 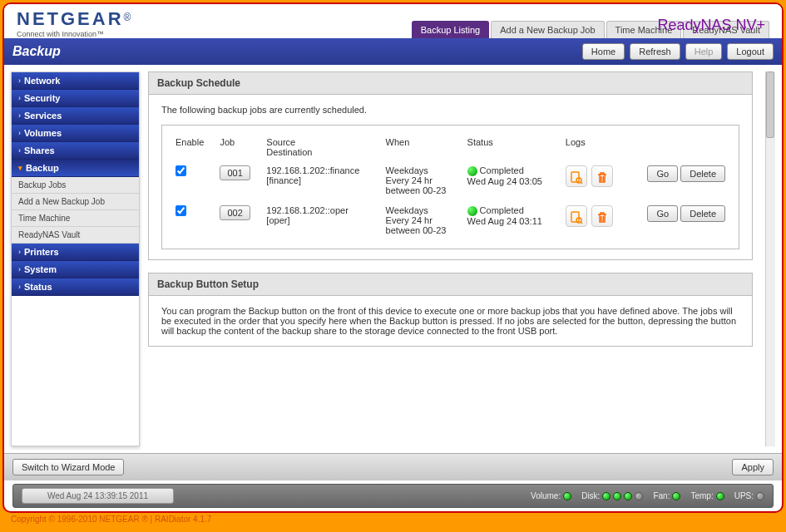 What do you see at coordinates (707, 495) in the screenshot?
I see `status-temp: Temp:` at bounding box center [707, 495].